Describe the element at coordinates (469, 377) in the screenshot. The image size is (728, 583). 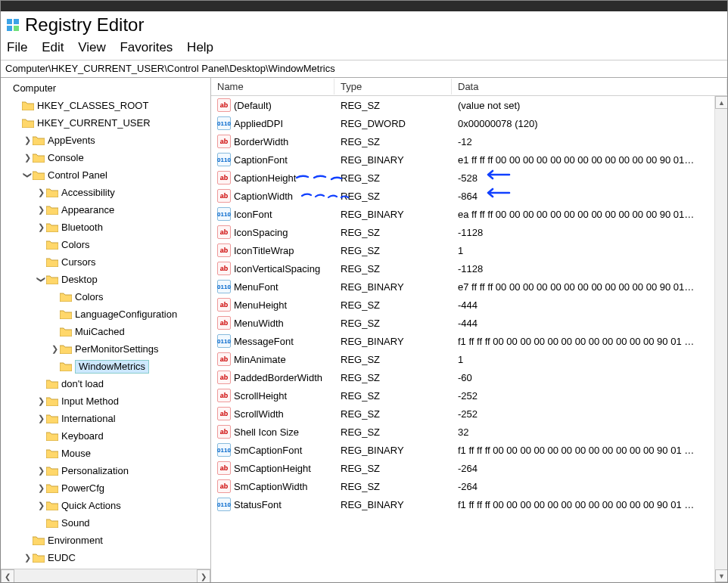
I see `value-row: abPaddedBorderWidthREG_SZ-60` at that location.